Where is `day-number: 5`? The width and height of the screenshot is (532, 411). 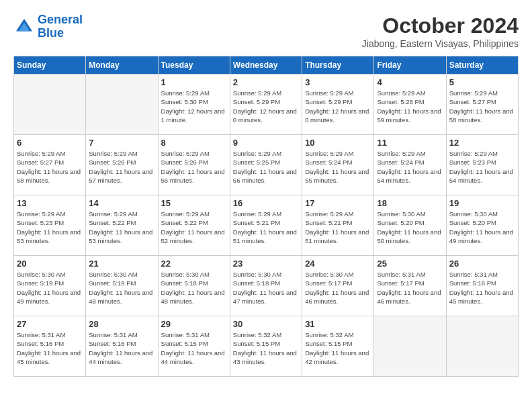 day-number: 5 is located at coordinates (482, 82).